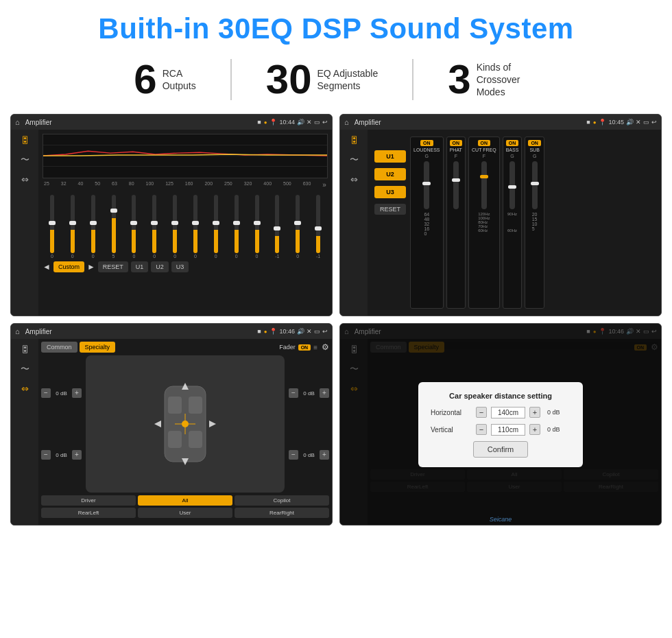 This screenshot has width=672, height=638. Describe the element at coordinates (456, 185) in the screenshot. I see `phat-slider` at that location.